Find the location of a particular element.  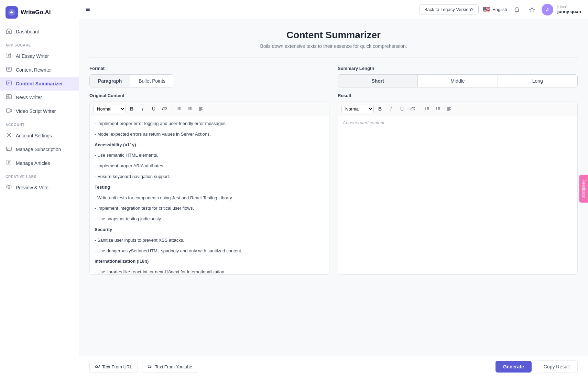

logo-text: WriteGo.AI is located at coordinates (36, 12).